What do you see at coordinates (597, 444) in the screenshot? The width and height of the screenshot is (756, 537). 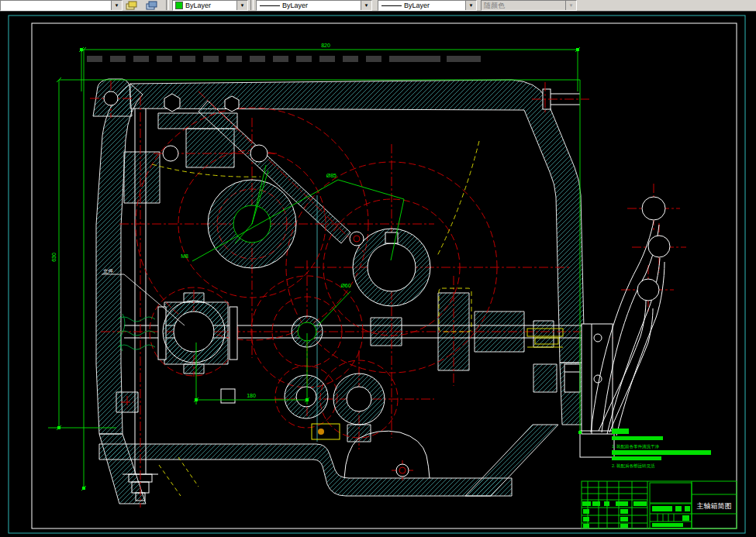 I see `bracket-base` at bounding box center [597, 444].